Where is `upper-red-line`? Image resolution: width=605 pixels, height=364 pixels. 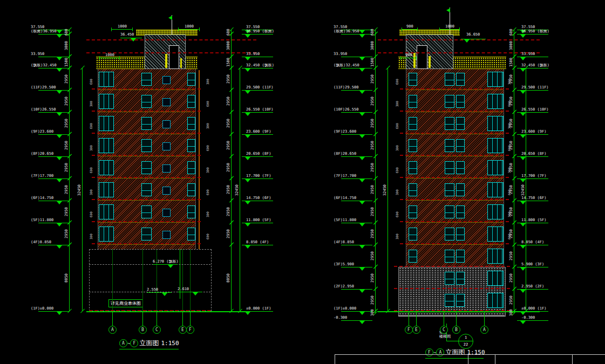 upper-red-line is located at coordinates (459, 53).